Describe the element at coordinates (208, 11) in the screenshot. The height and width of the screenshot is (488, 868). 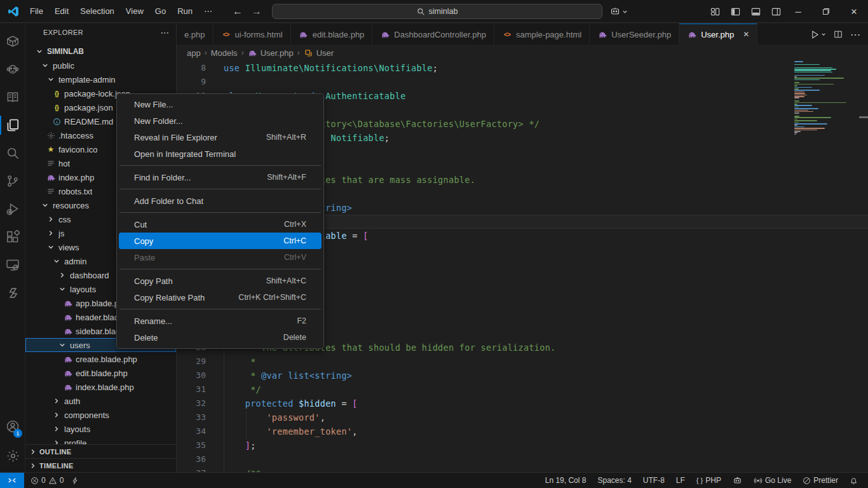
I see `menu-more: ⋯` at that location.